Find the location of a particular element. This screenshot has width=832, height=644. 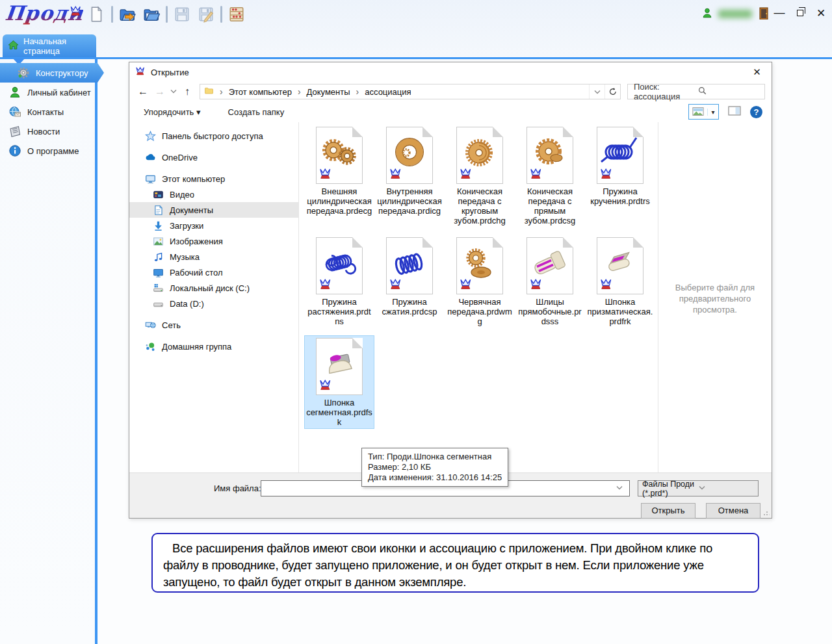

tree-item-computer: Этот компьютер is located at coordinates (214, 179).